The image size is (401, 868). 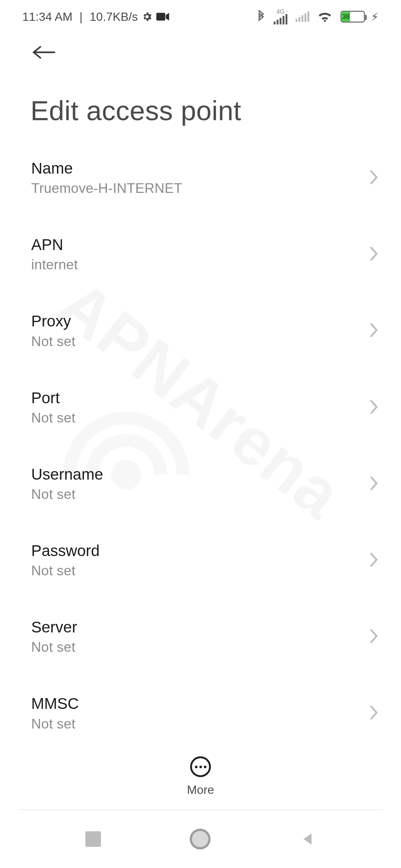 I want to click on setting-value: Truemove-H-INTERNET, so click(x=198, y=188).